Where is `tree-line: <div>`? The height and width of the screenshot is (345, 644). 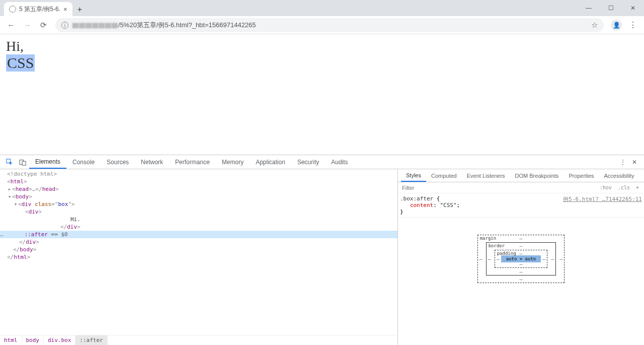 tree-line: <div> is located at coordinates (199, 212).